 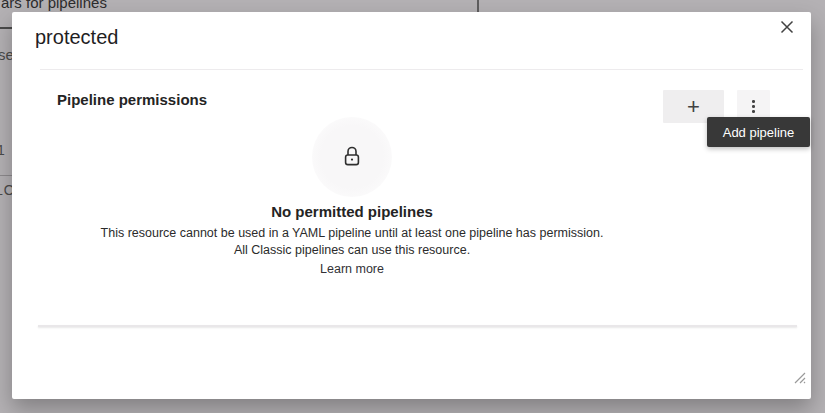 I want to click on footer-divider, so click(x=418, y=326).